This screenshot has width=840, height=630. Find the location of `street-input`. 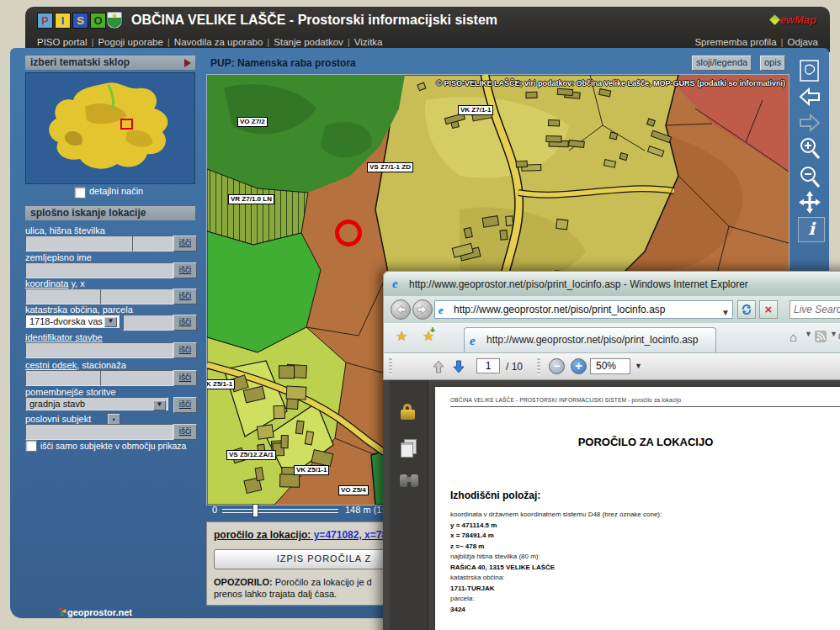

street-input is located at coordinates (79, 244).